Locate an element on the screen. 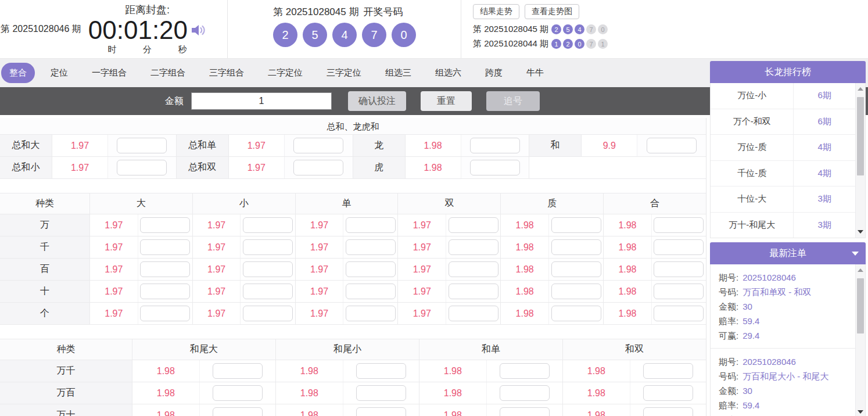  bet-input-千-大 is located at coordinates (165, 248).